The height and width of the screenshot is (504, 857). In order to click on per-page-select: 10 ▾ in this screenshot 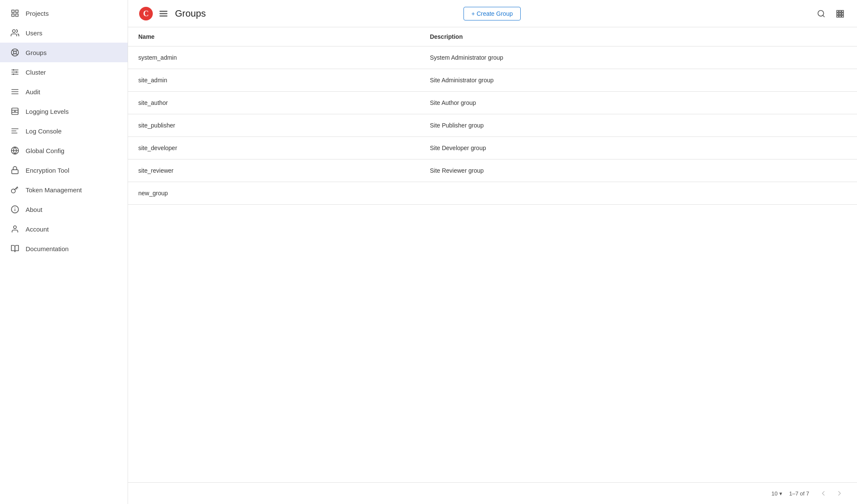, I will do `click(777, 494)`.